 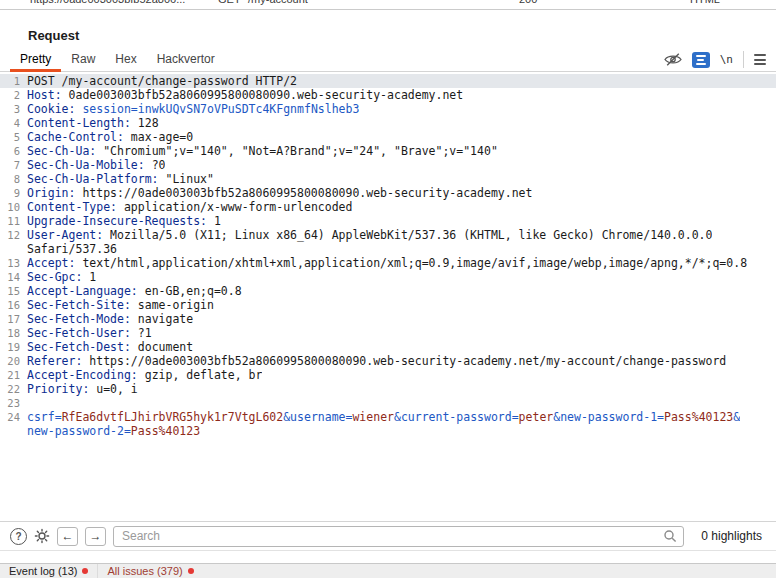 What do you see at coordinates (14, 165) in the screenshot?
I see `line-number: 7` at bounding box center [14, 165].